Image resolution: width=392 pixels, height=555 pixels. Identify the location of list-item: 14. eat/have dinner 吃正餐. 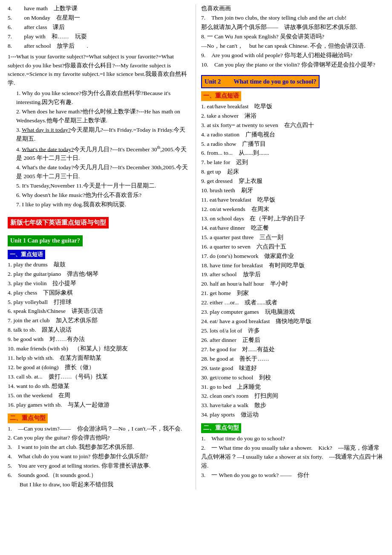
(293, 228).